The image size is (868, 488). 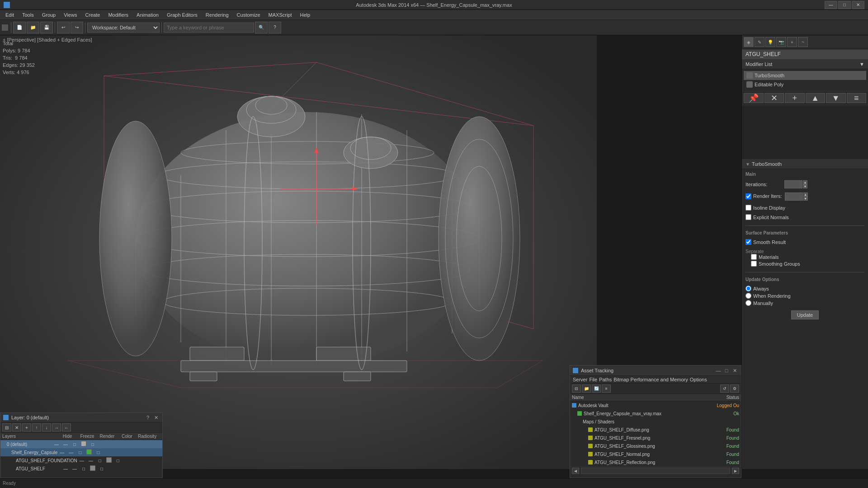 I want to click on mod-btn-down: ▼, so click(x=836, y=98).